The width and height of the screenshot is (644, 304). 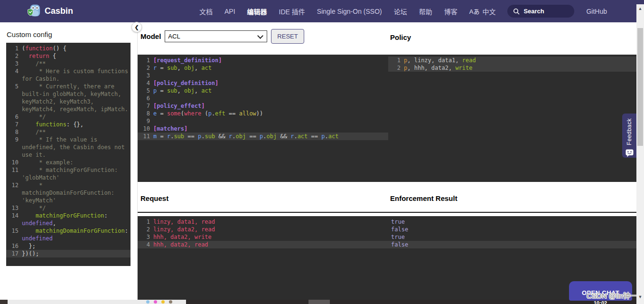 I want to click on nav-item-ide-plugin: IDE 插件, so click(x=292, y=11).